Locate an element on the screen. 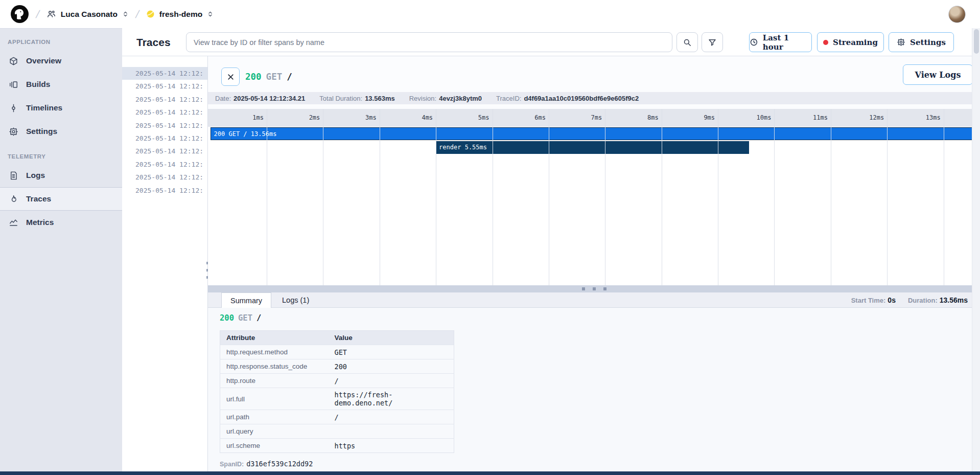 The height and width of the screenshot is (475, 980). tab-summary: Summary is located at coordinates (246, 300).